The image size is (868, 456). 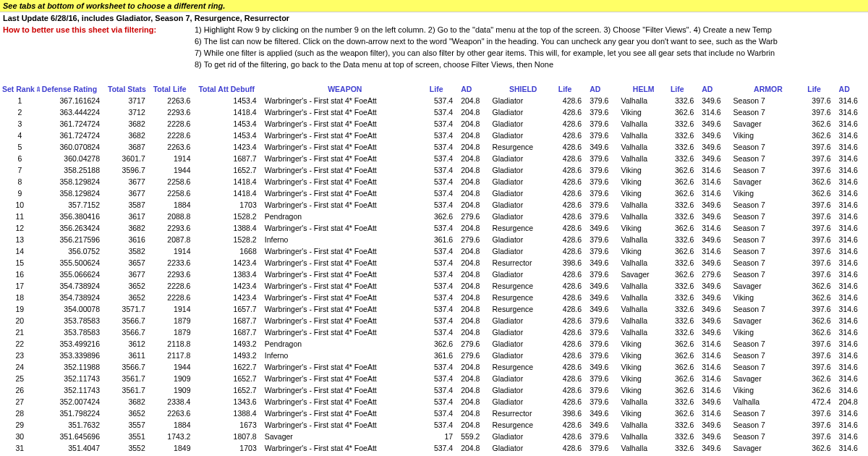 I want to click on cell: 1687.7, so click(x=229, y=321).